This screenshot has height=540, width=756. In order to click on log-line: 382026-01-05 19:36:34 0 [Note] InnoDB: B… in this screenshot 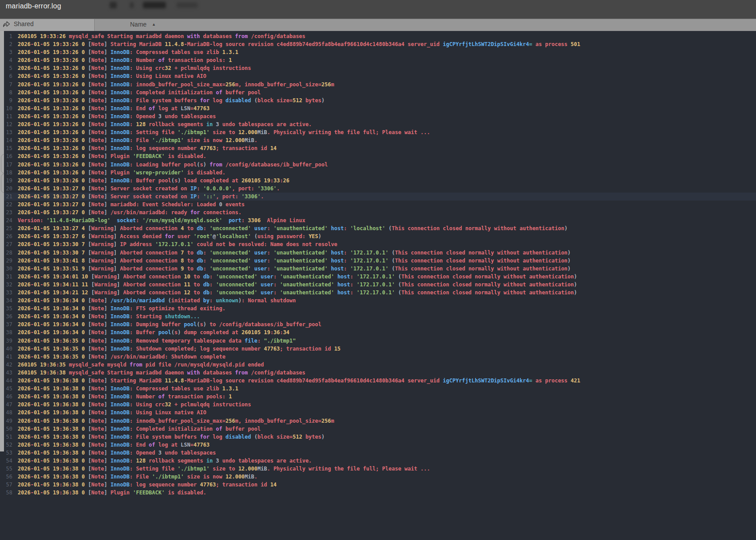, I will do `click(378, 332)`.